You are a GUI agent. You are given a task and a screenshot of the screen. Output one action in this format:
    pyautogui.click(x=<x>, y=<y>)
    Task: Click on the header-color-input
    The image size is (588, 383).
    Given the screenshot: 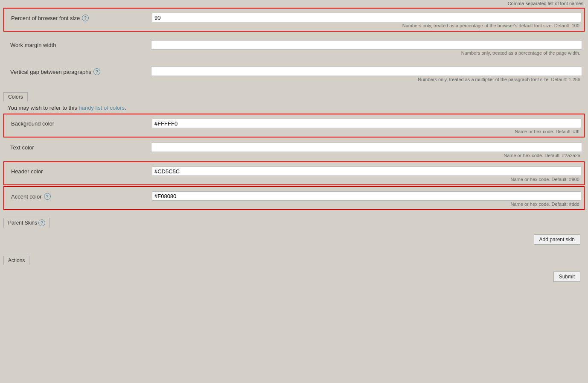 What is the action you would take?
    pyautogui.click(x=367, y=171)
    